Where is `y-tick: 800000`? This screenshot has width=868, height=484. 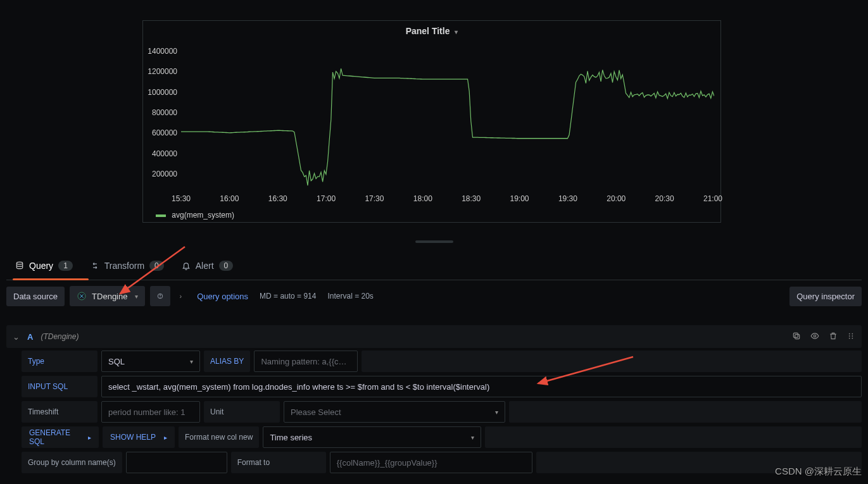
y-tick: 800000 is located at coordinates (165, 113).